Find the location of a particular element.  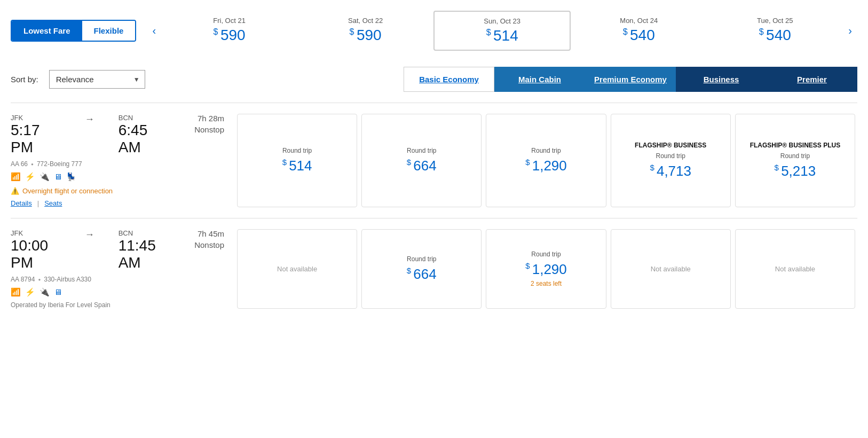

overnight-text: Overnight flight or connection is located at coordinates (67, 191).